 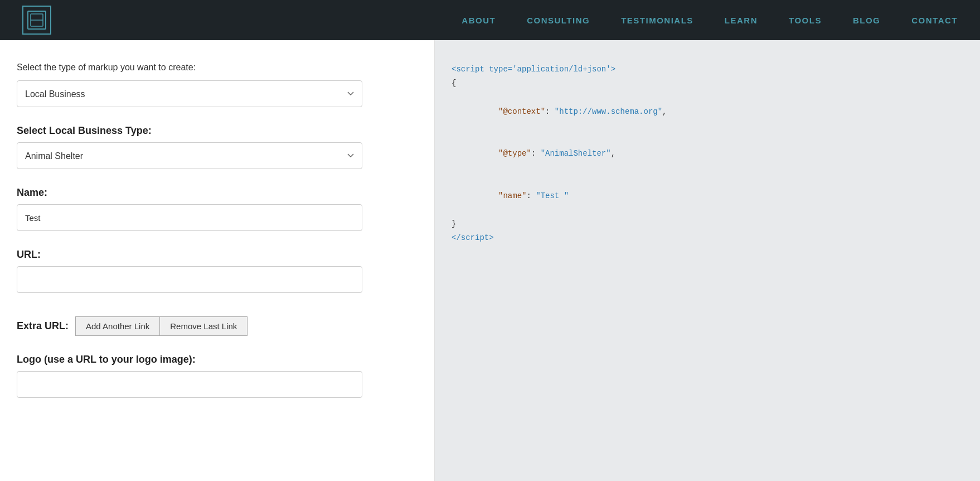 What do you see at coordinates (190, 280) in the screenshot?
I see `url-input` at bounding box center [190, 280].